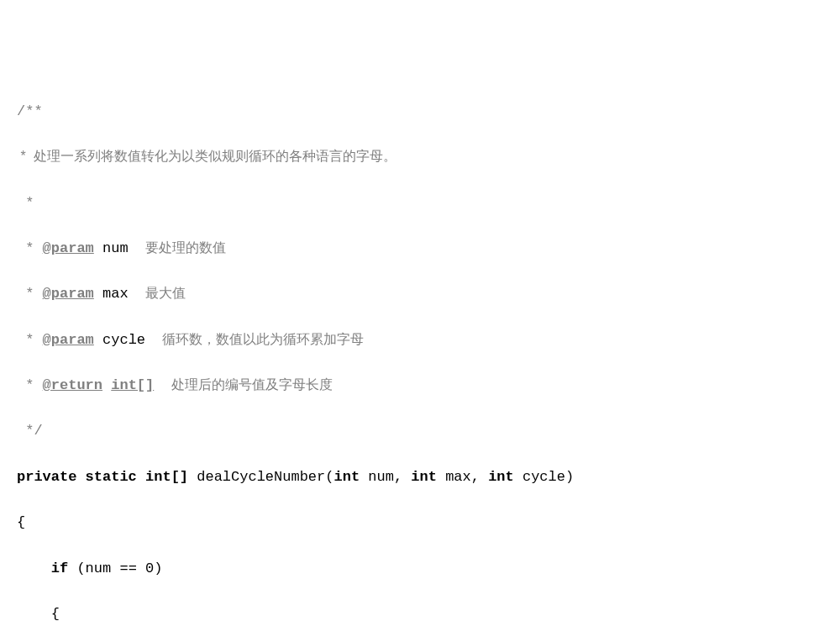 This screenshot has width=840, height=642. Describe the element at coordinates (207, 156) in the screenshot. I see `doc-summary: * 处理一系列将数值转化为以类似规则循环的各种语言的字母。` at that location.